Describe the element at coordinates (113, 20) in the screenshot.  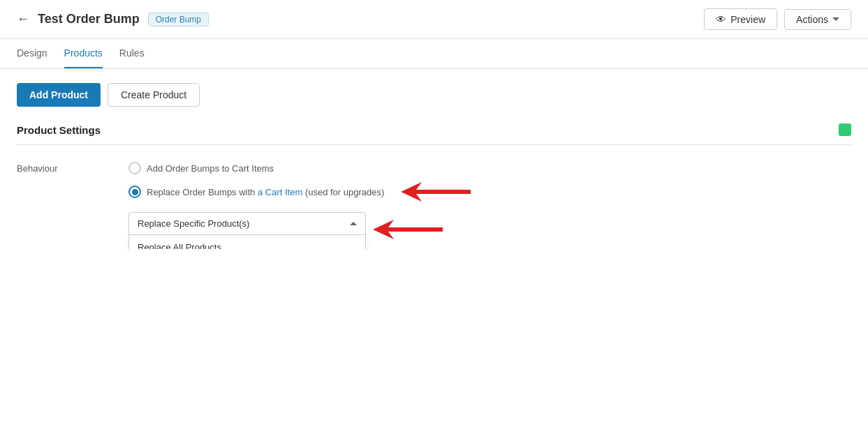
I see `header-left: ← Test Order Bump Order Bump` at that location.